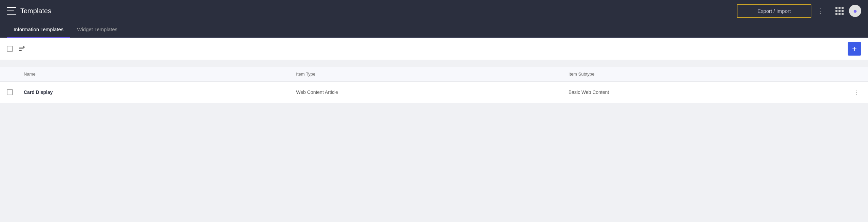  Describe the element at coordinates (705, 92) in the screenshot. I see `row-item-subtype: Basic Web Content` at that location.